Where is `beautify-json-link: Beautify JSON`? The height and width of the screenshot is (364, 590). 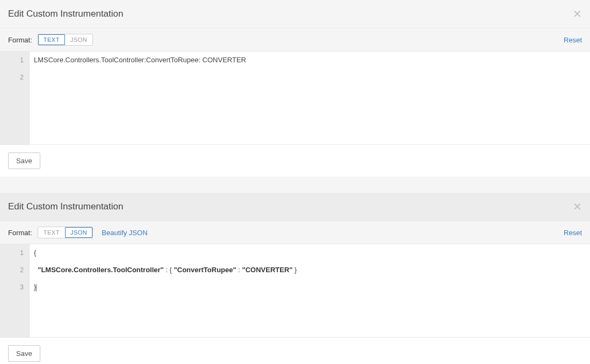
beautify-json-link: Beautify JSON is located at coordinates (125, 233).